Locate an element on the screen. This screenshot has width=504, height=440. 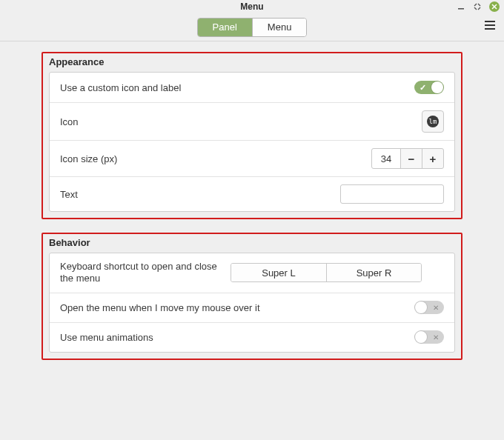
check-icon: ✓ is located at coordinates (422, 87).